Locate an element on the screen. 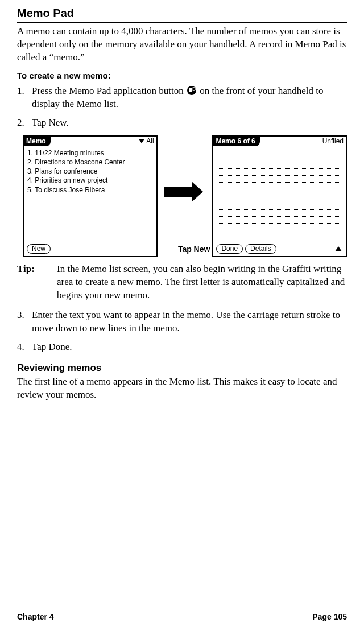  category-picker: Unfiled is located at coordinates (333, 141).